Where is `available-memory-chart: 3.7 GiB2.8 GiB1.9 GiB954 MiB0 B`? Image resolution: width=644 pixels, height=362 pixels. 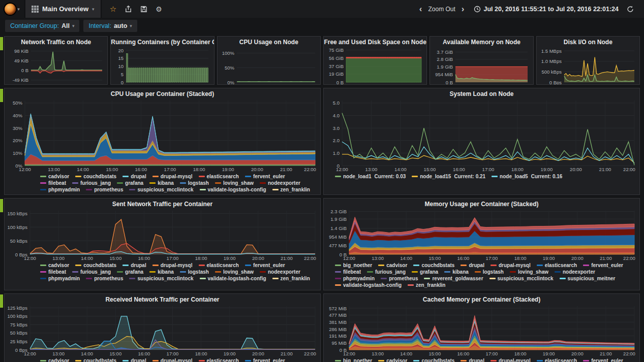 available-memory-chart: 3.7 GiB2.8 GiB1.9 GiB954 MiB0 B is located at coordinates (481, 65).